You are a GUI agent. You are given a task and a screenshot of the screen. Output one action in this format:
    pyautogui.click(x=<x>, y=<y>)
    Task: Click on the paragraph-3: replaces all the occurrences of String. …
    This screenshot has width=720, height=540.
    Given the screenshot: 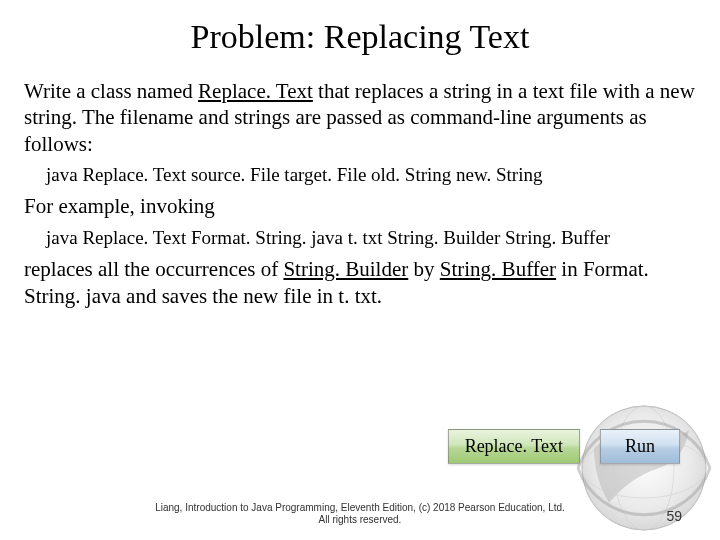 What is the action you would take?
    pyautogui.click(x=360, y=282)
    